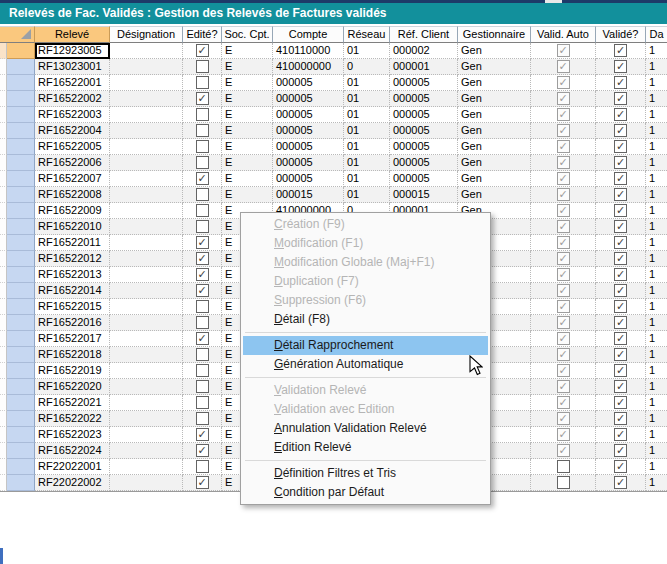  Describe the element at coordinates (424, 34) in the screenshot. I see `header-cell-ref-client: Réf. Client` at that location.